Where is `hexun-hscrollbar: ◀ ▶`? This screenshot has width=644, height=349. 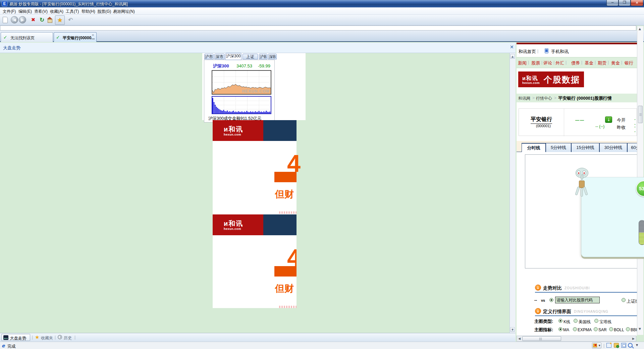 hexun-hscrollbar: ◀ ▶ is located at coordinates (576, 339).